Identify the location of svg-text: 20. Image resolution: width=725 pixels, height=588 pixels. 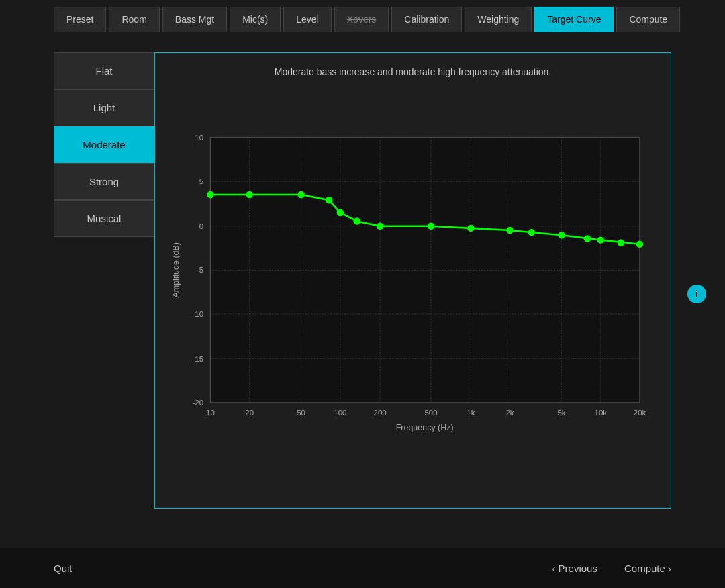
(250, 413).